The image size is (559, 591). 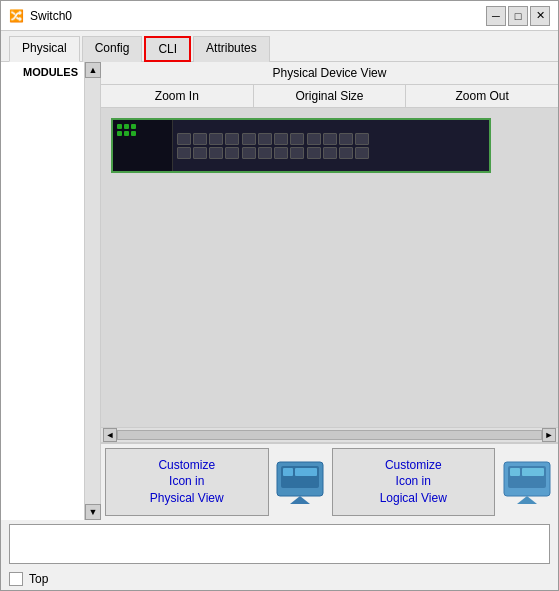 What do you see at coordinates (414, 482) in the screenshot?
I see `customize-logical-button: Customize Icon in Logical View` at bounding box center [414, 482].